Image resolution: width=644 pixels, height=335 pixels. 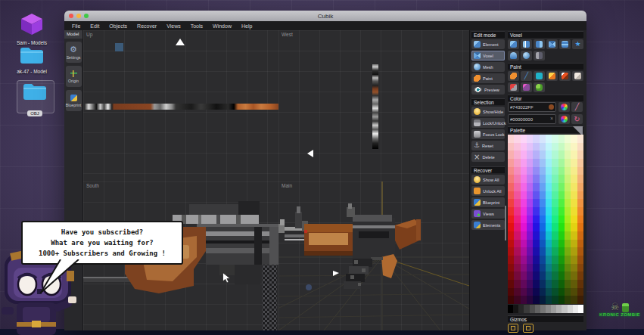 I want to click on views-button: Views, so click(x=488, y=213).